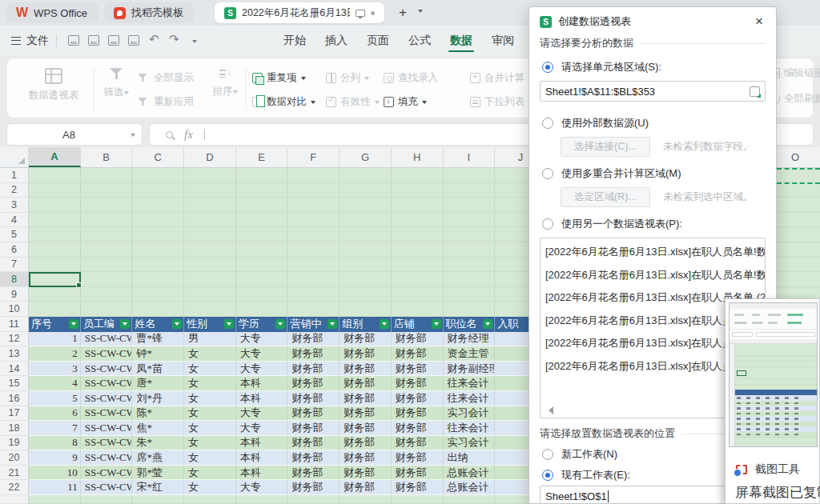 The height and width of the screenshot is (504, 820). What do you see at coordinates (365, 157) in the screenshot?
I see `column-header-g: G` at bounding box center [365, 157].